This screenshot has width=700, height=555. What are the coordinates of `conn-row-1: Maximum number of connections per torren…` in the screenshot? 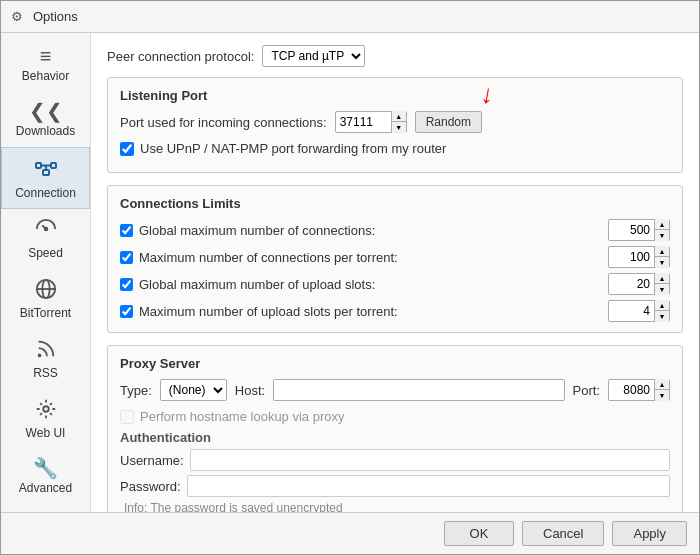 It's located at (395, 257).